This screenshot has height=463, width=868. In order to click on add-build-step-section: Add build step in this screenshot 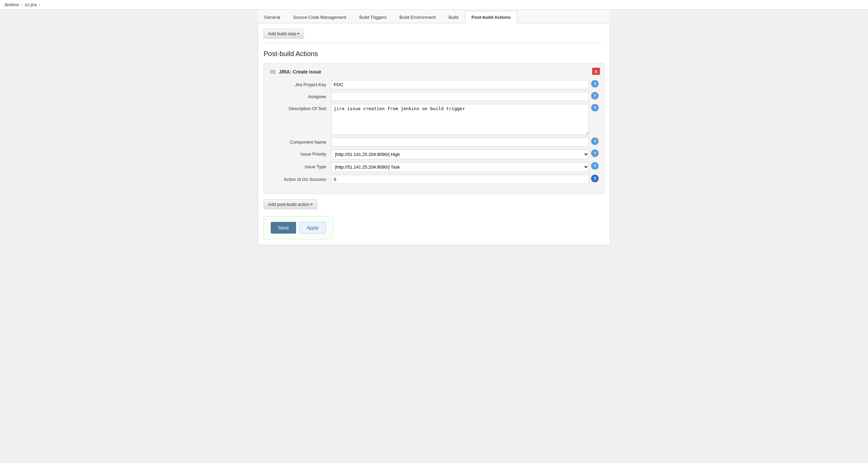, I will do `click(434, 36)`.